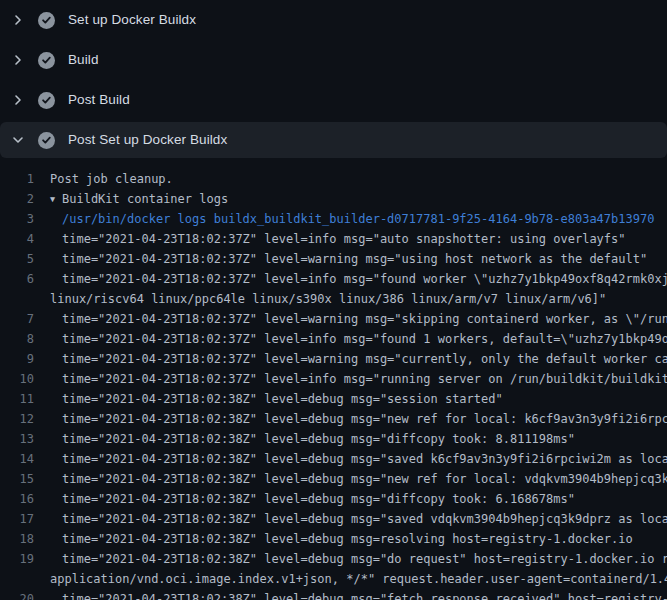 The image size is (667, 600). Describe the element at coordinates (148, 140) in the screenshot. I see `section-title: Post Set up Docker Buildx` at that location.